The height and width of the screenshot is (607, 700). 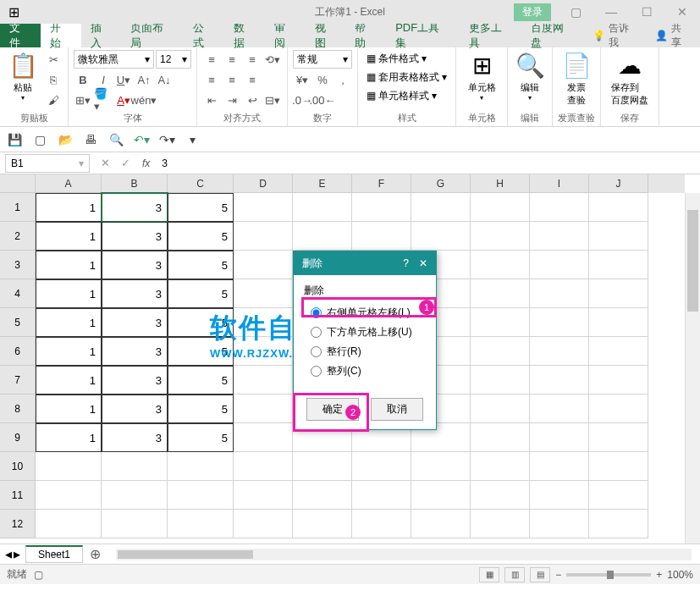 I want to click on open-icon: 📂, so click(x=65, y=140).